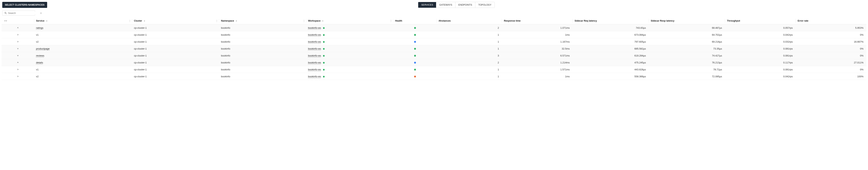  I want to click on col-workspace-label: Workspace, so click(314, 21).